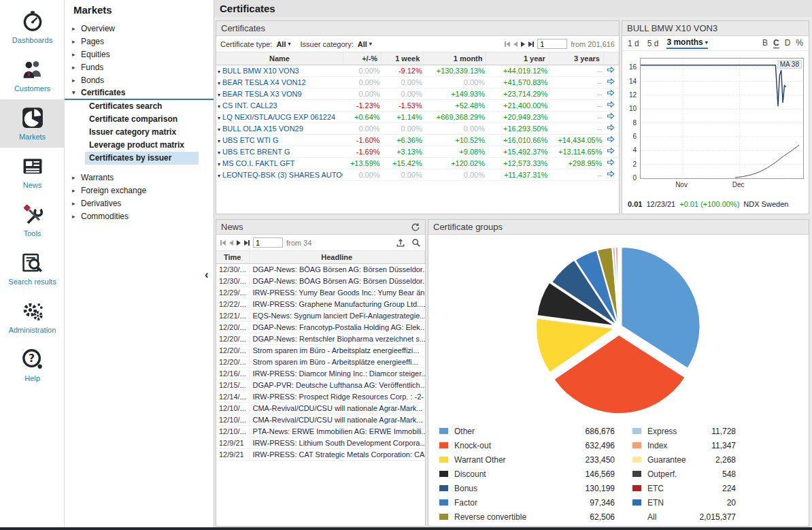 The width and height of the screenshot is (812, 530). What do you see at coordinates (418, 117) in the screenshot?
I see `table-row: ▾LQ NEXI/STLA/UCG EXP 061224+0.64%+1.14%…` at bounding box center [418, 117].